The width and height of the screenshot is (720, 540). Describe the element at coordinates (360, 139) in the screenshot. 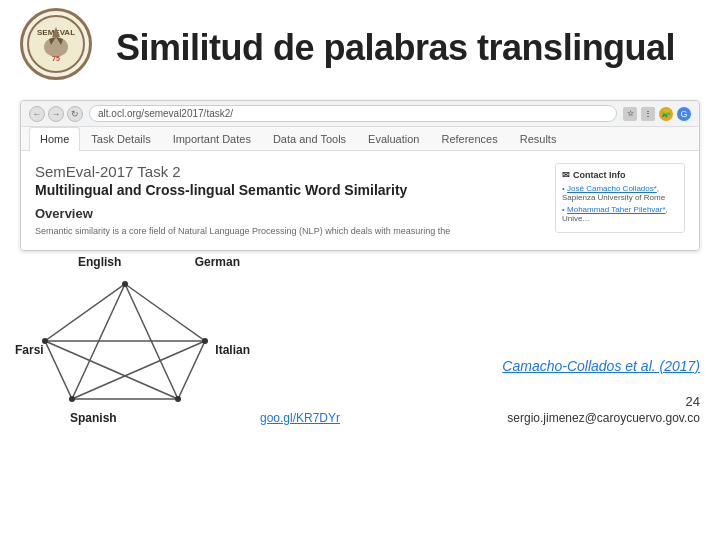

I see `nav-tabs: Home Task Details Important Dates Data a…` at that location.